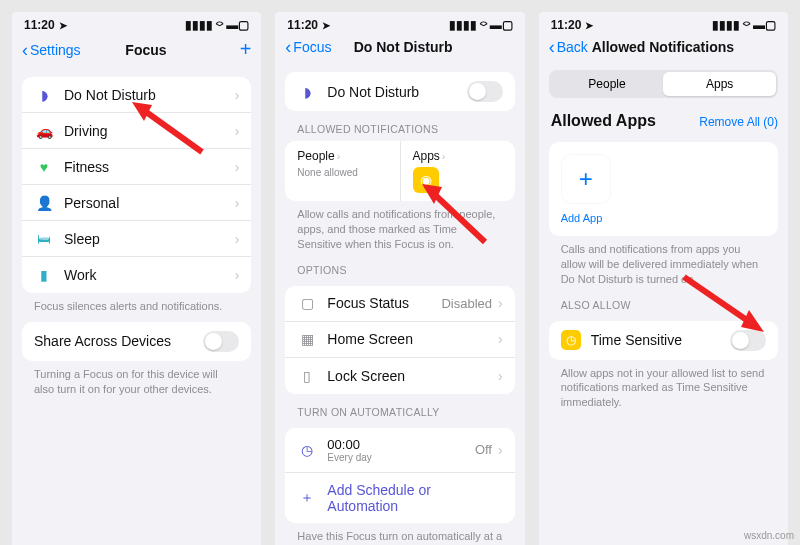  Describe the element at coordinates (136, 95) in the screenshot. I see `focus-item-dnd: ◗ Do Not Disturb ›` at that location.